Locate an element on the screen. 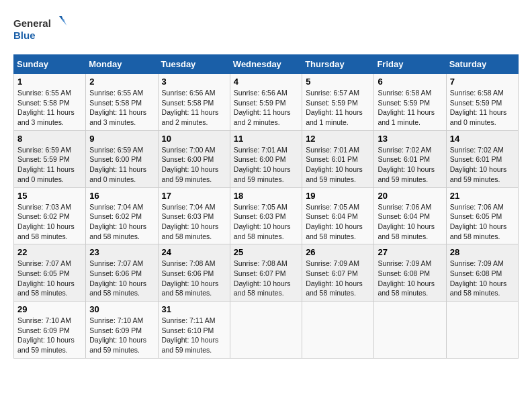  calendar-cell: 28Sunrise: 7:09 AM Sunset: 6:08 PM Dayli… is located at coordinates (482, 273).